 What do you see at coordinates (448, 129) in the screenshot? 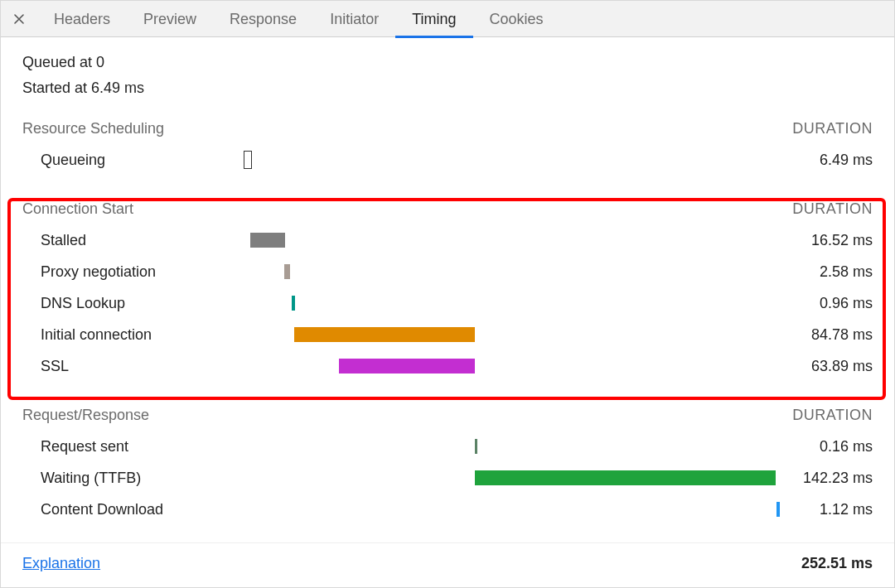
I see `section-header: Resource SchedulingDURATION` at bounding box center [448, 129].